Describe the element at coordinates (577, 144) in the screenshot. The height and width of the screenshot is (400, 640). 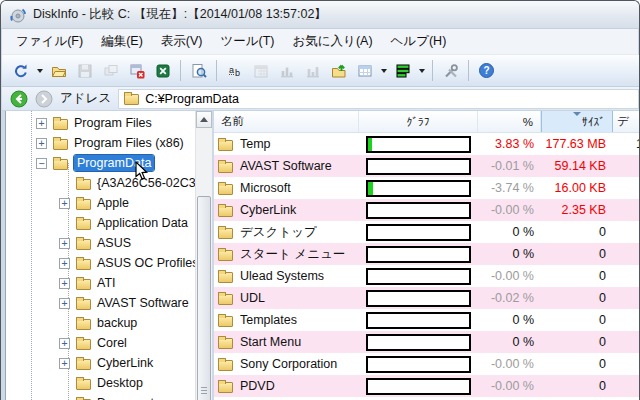
I see `row-size: 177.63 MB` at that location.